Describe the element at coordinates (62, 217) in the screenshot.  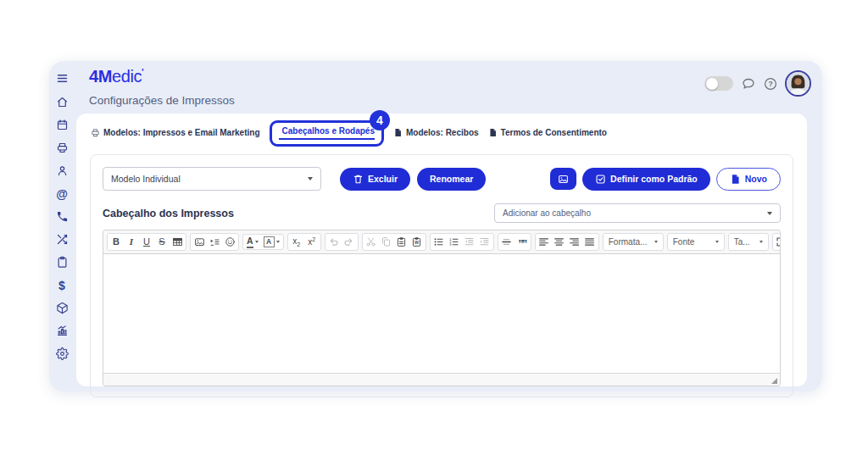
I see `sidebar-item-phone` at that location.